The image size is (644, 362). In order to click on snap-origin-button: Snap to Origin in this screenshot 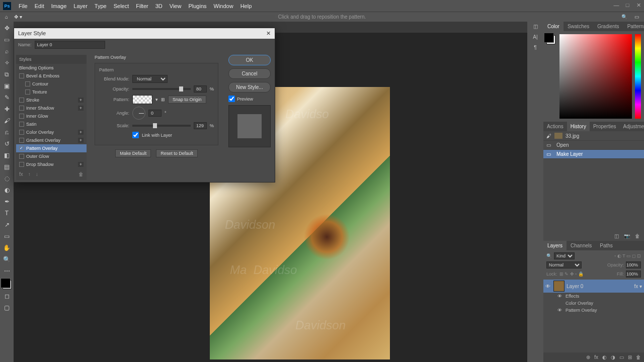, I will do `click(187, 100)`.